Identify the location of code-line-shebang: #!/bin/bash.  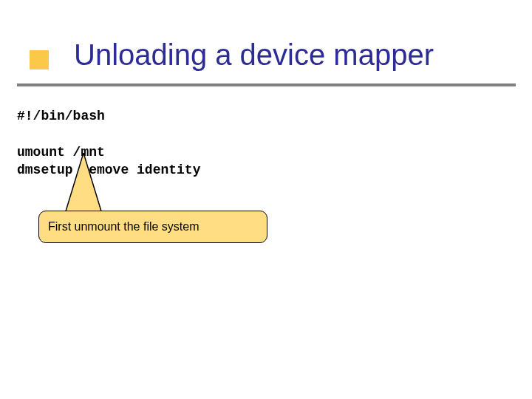
(61, 116).